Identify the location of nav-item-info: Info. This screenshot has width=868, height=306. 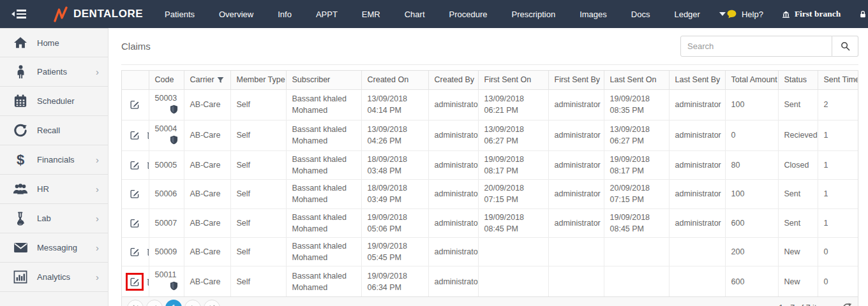
(285, 14).